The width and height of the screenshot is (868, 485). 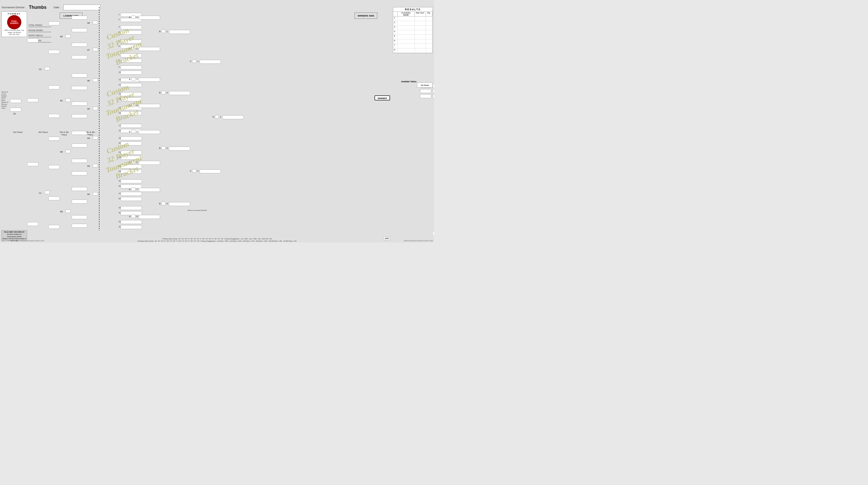 What do you see at coordinates (131, 181) in the screenshot?
I see `player-25-slot` at bounding box center [131, 181].